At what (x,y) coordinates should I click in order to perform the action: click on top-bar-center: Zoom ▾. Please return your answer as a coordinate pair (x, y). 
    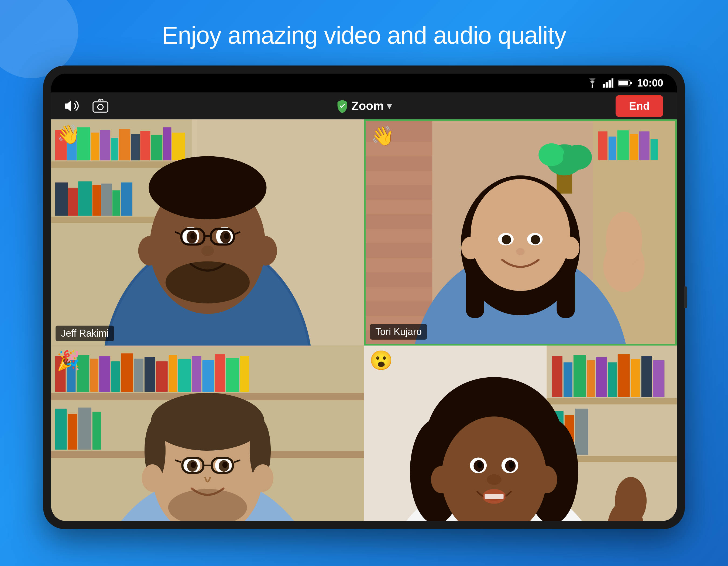
    Looking at the image, I should click on (364, 106).